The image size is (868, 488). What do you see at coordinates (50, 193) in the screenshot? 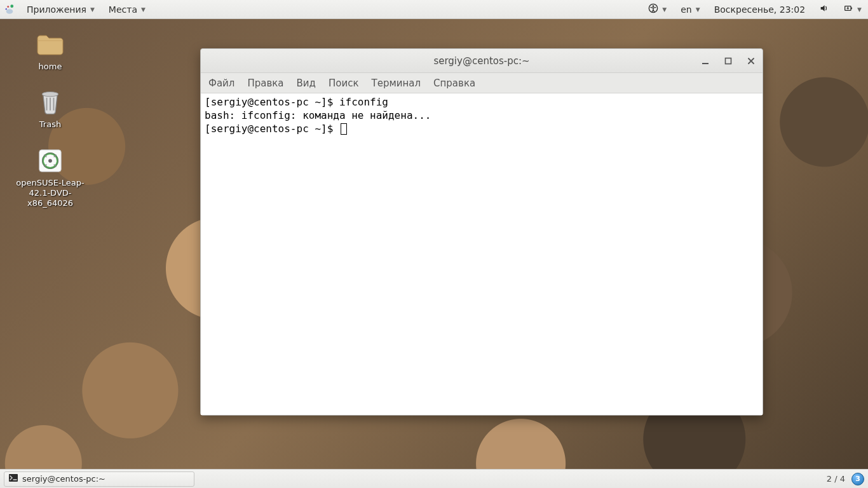
I see `iso-file-label: openSUSE-Leap-42.1-DVD-x86_64026` at bounding box center [50, 193].